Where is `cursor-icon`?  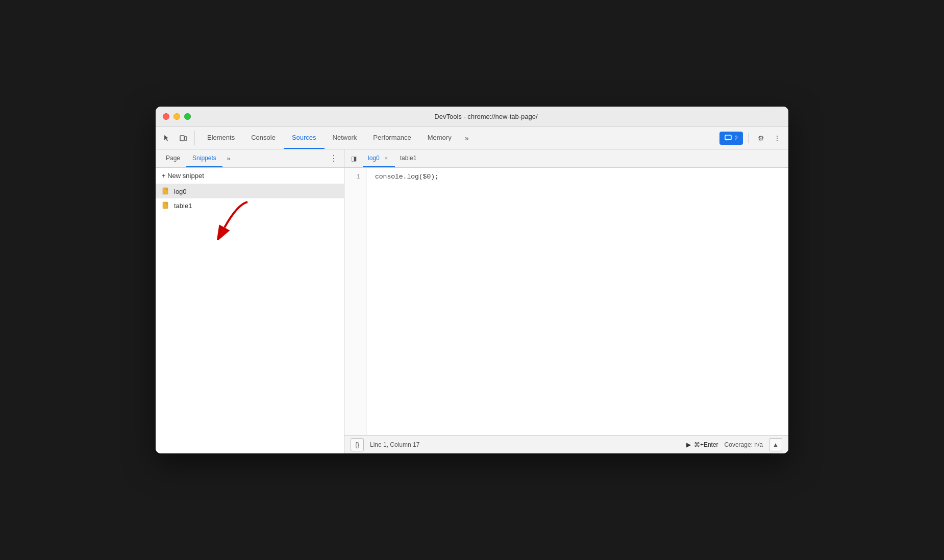
cursor-icon is located at coordinates (167, 138).